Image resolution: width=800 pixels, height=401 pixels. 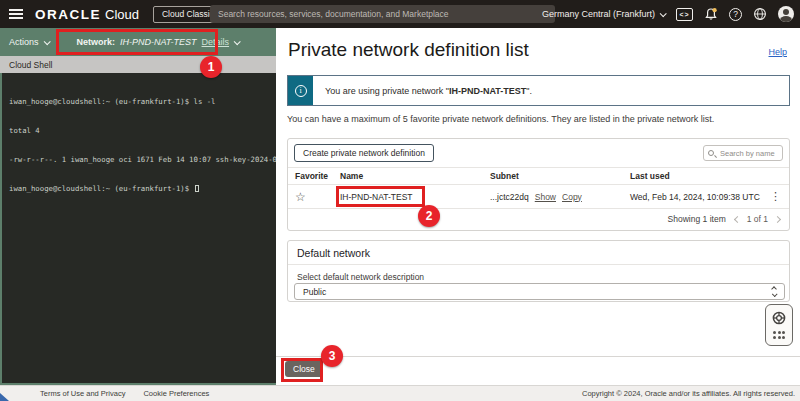 What do you see at coordinates (684, 14) in the screenshot?
I see `cloud-shell-icon: <>` at bounding box center [684, 14].